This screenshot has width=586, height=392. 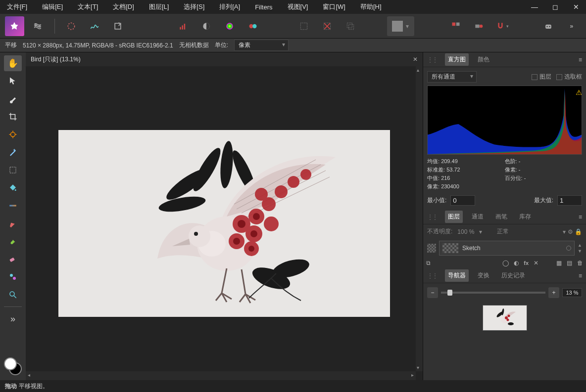 What do you see at coordinates (432, 248) in the screenshot?
I see `layer-visibility-toggle` at bounding box center [432, 248].